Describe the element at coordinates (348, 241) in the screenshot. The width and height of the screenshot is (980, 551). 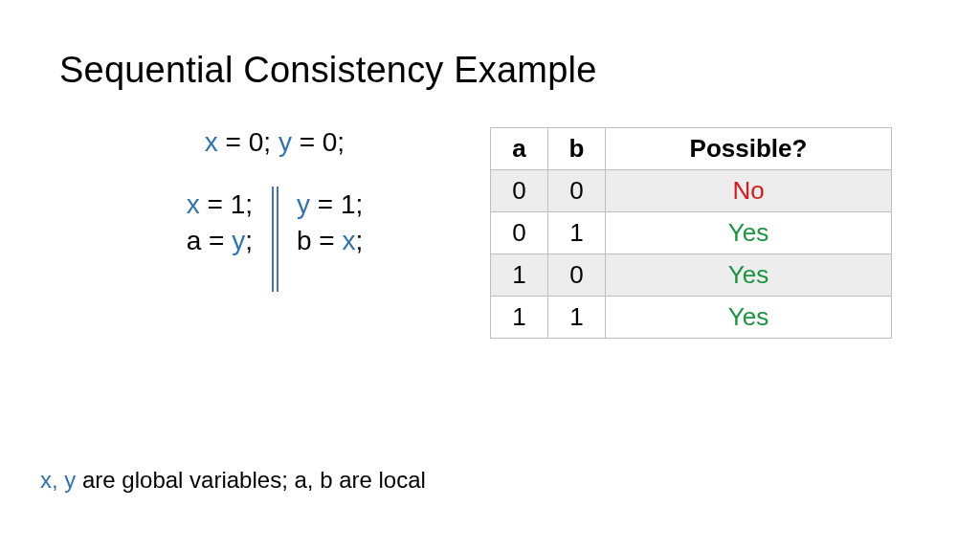
I see `t2-x: x` at that location.